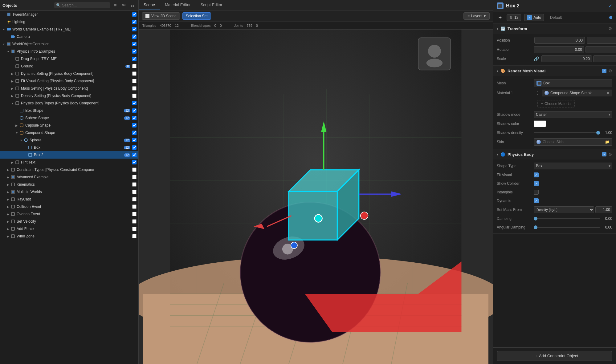  What do you see at coordinates (556, 104) in the screenshot?
I see `choose-material-button: + Choose Material` at bounding box center [556, 104].